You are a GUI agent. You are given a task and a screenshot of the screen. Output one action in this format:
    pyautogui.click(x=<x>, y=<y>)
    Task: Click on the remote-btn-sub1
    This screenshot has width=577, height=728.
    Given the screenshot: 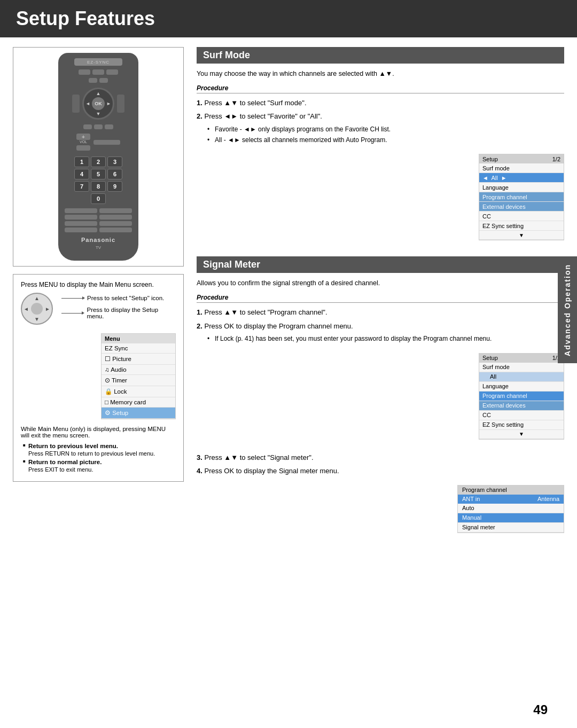 What is the action you would take?
    pyautogui.click(x=88, y=127)
    